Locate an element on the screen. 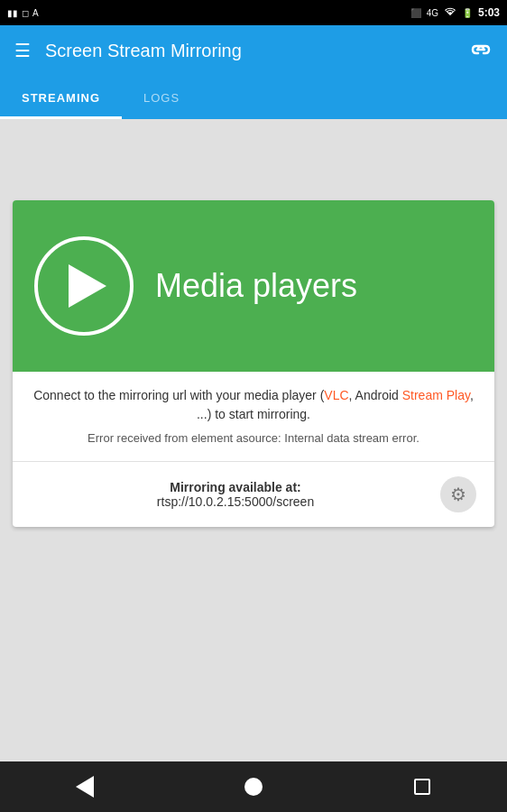 Image resolution: width=507 pixels, height=812 pixels. status-bar-left: ▮▮ ◻ A is located at coordinates (23, 13).